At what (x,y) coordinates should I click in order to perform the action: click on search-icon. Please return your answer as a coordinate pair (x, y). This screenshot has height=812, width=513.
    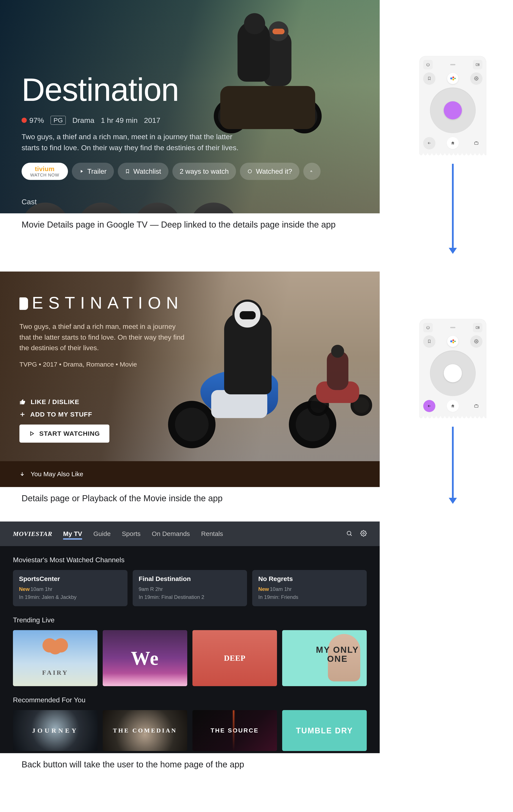
    Looking at the image, I should click on (349, 533).